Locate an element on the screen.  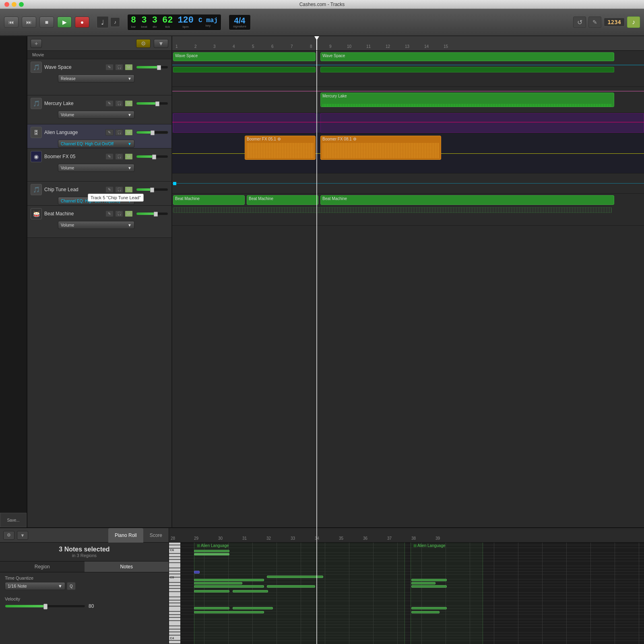
track-beat-machine-fader is located at coordinates (152, 214).